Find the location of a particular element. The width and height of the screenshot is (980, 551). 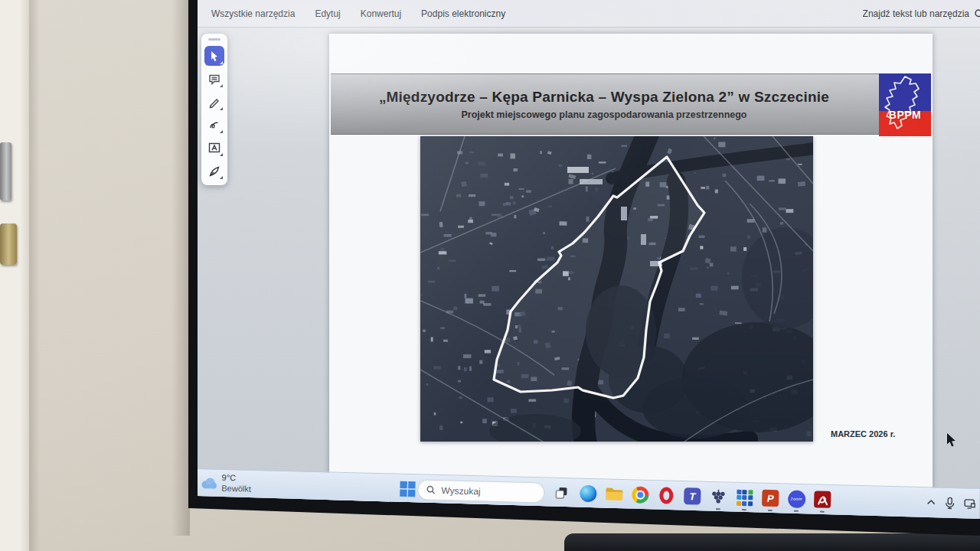

task-view-button is located at coordinates (562, 493).